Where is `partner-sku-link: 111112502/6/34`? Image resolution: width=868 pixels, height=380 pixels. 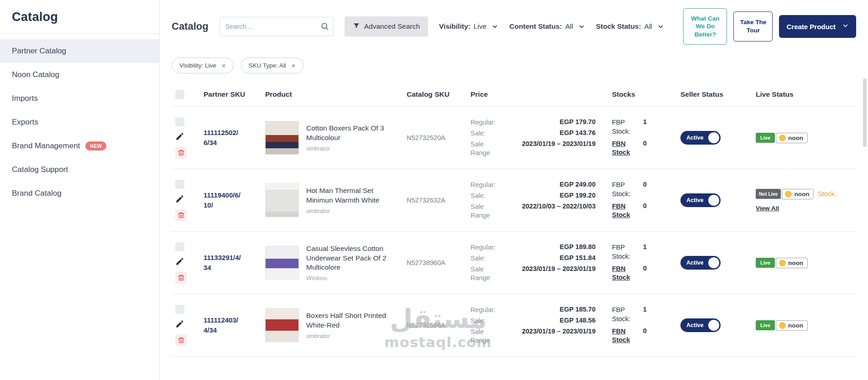
partner-sku-link: 111112502/6/34 is located at coordinates (223, 138).